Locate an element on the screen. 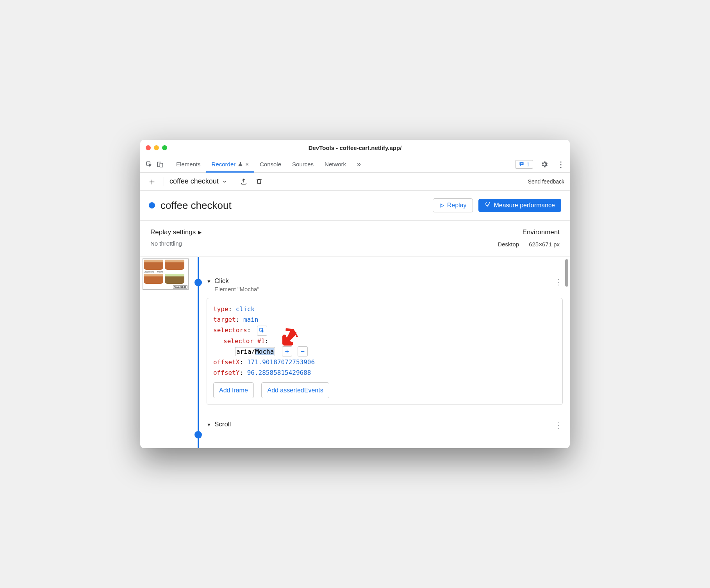 The image size is (710, 588). add-selector-button: + is located at coordinates (287, 351).